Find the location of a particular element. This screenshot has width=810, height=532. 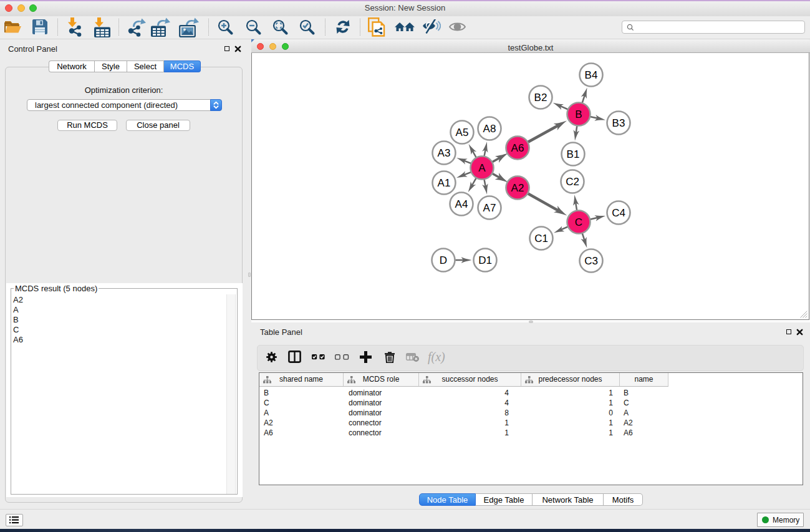

svg-text: A3 is located at coordinates (444, 153).